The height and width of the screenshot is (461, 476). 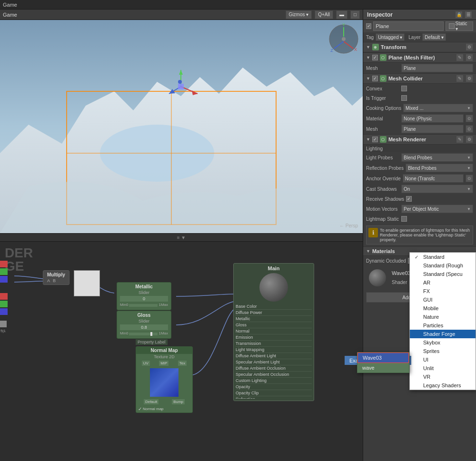 What do you see at coordinates (443, 351) in the screenshot?
I see `shader-item-sprites: Sprites` at bounding box center [443, 351].